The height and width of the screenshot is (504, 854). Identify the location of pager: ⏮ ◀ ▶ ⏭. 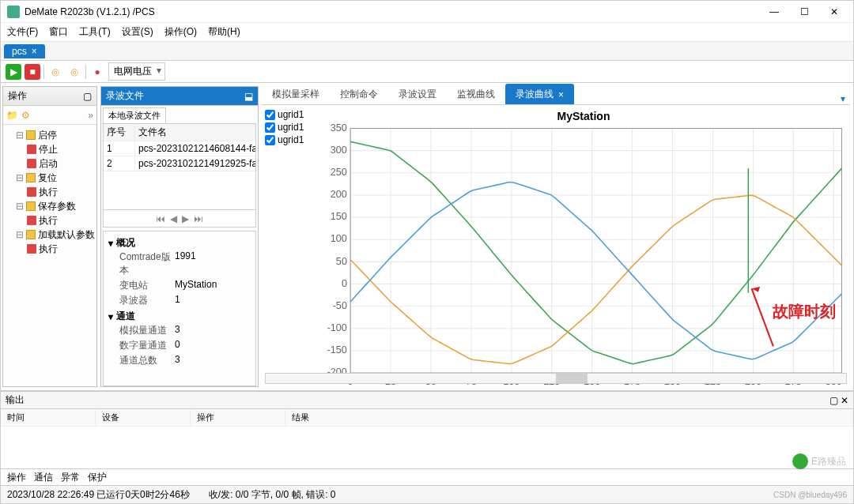
(179, 219).